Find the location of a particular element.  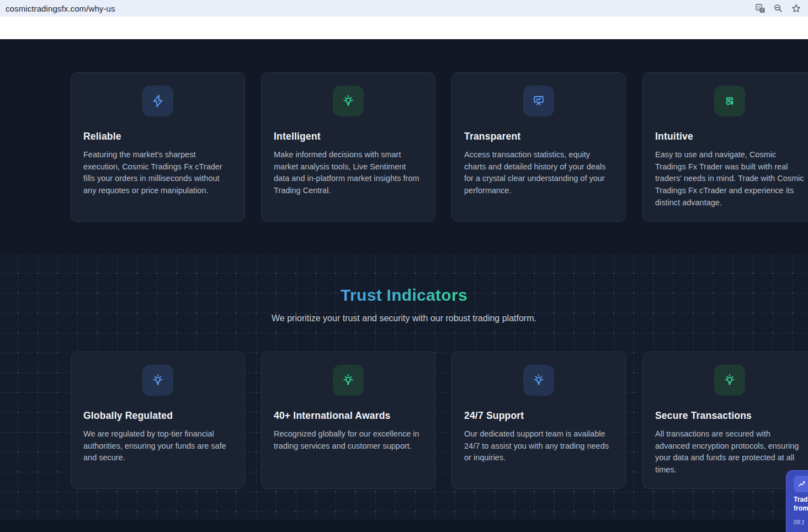

svg-text: 文 is located at coordinates (763, 10).